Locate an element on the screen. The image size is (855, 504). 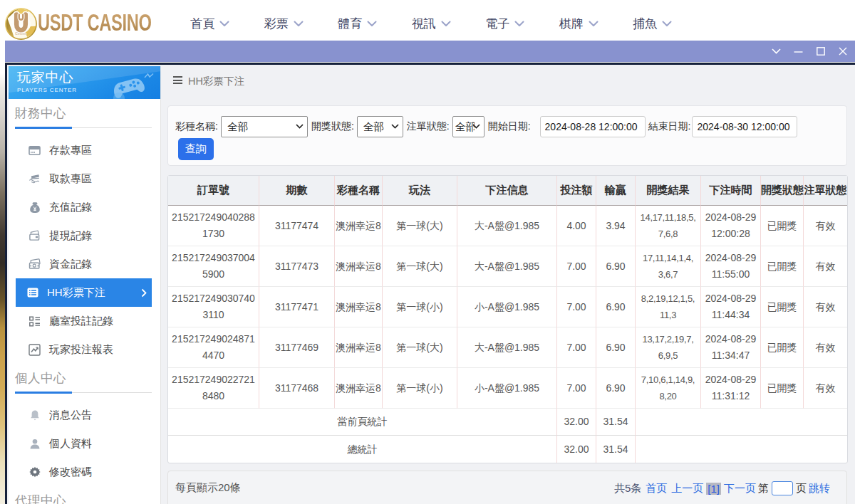
sidebar-item-label: 修改密碼 is located at coordinates (71, 473).